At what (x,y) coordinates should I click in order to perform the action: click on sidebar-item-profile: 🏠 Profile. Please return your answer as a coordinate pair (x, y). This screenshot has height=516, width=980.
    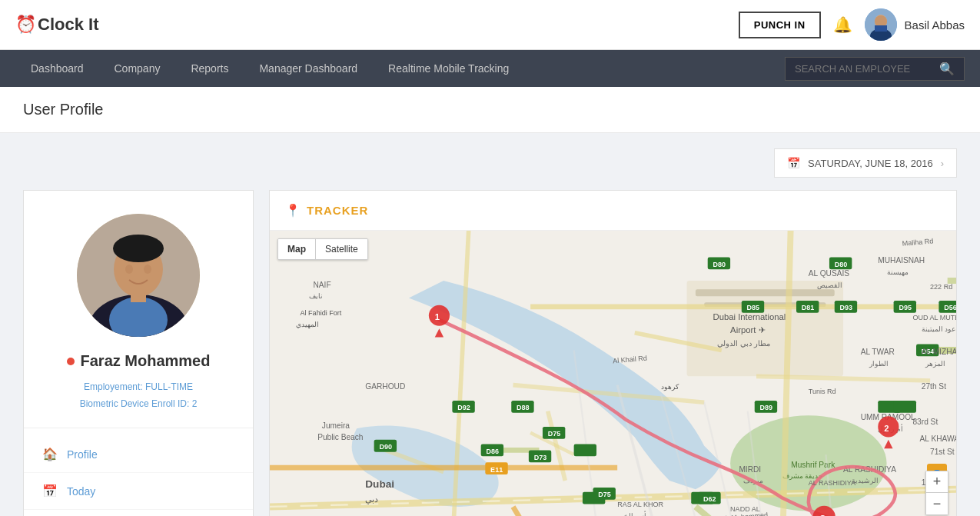
    Looking at the image, I should click on (138, 454).